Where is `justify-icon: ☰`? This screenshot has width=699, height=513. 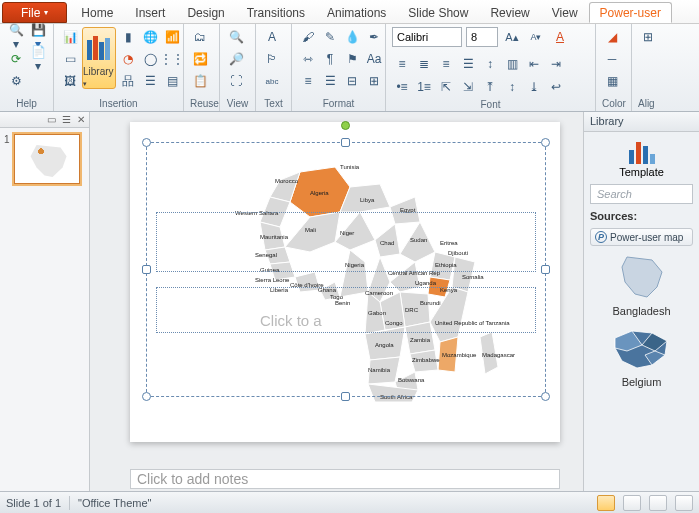 justify-icon: ☰ is located at coordinates (468, 64).